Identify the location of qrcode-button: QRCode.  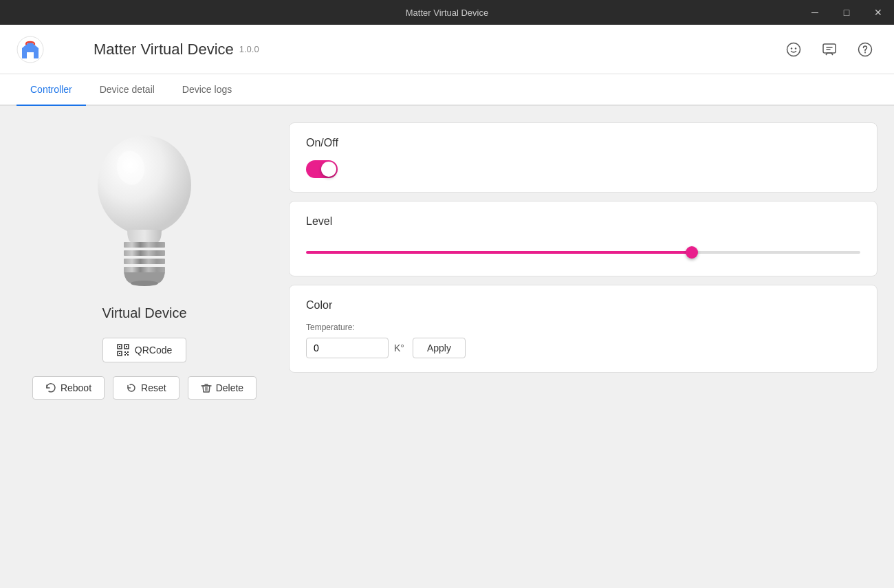
(144, 350).